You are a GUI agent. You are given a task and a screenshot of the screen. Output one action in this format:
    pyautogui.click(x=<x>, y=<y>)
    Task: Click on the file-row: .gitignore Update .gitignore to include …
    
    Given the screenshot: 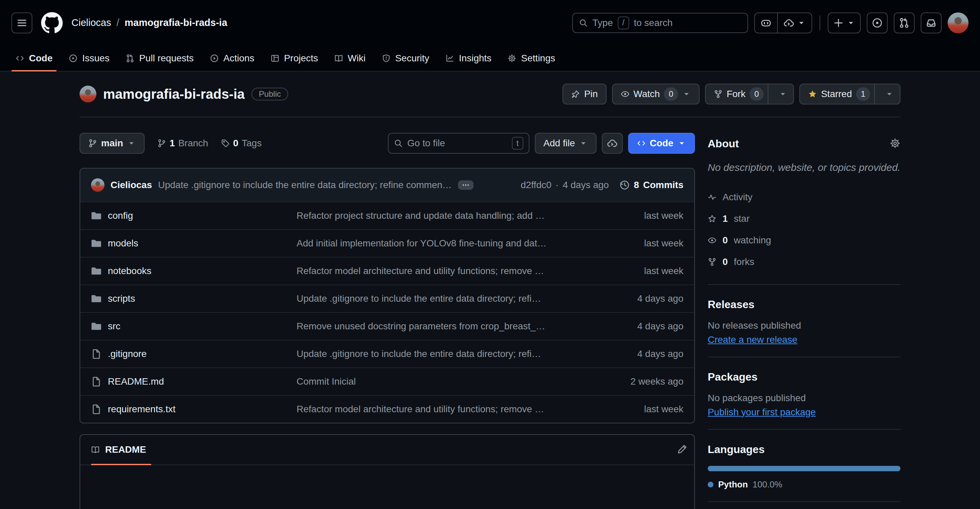 What is the action you would take?
    pyautogui.click(x=387, y=354)
    